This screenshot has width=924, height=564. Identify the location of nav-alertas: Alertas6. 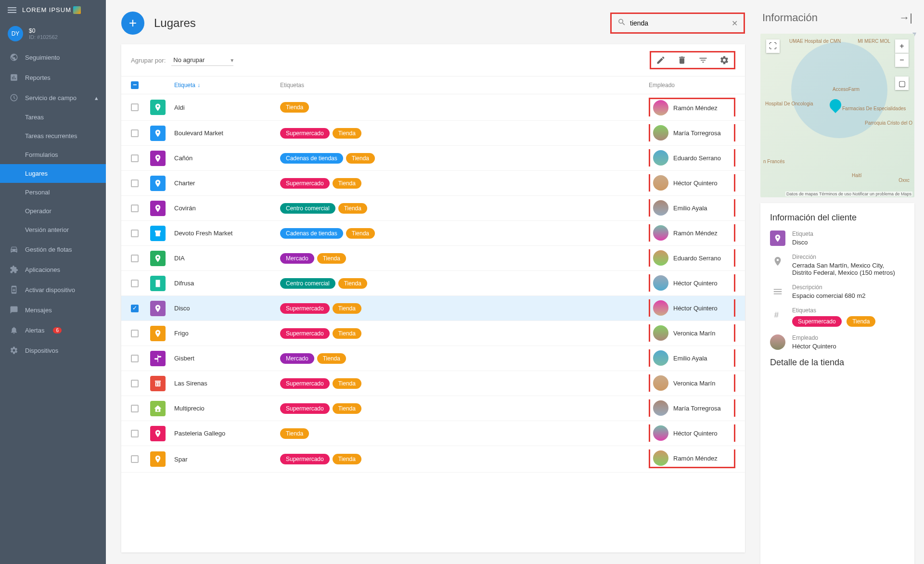
(53, 330).